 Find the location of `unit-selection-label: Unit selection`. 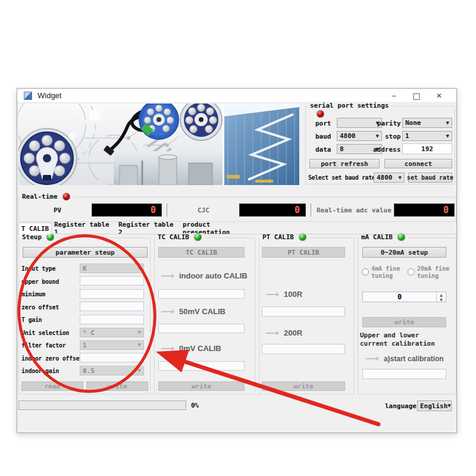

unit-selection-label: Unit selection is located at coordinates (45, 333).